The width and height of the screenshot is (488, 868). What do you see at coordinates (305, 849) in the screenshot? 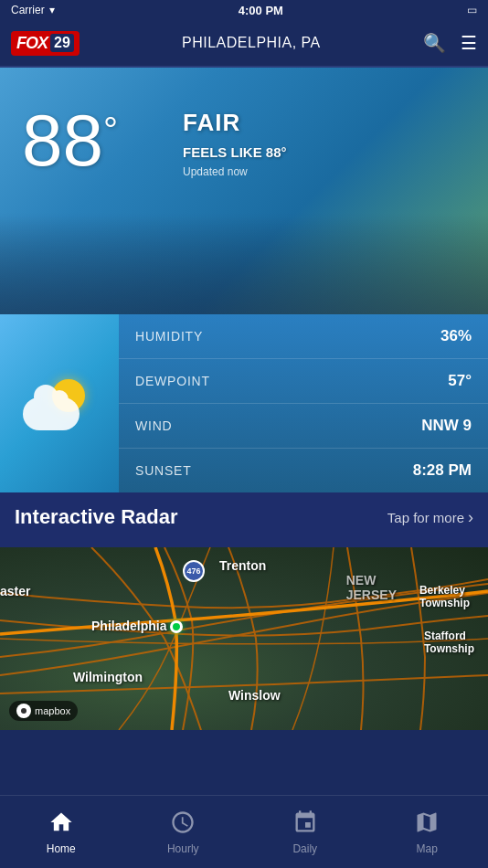
I see `nav-daily-label: Daily` at bounding box center [305, 849].